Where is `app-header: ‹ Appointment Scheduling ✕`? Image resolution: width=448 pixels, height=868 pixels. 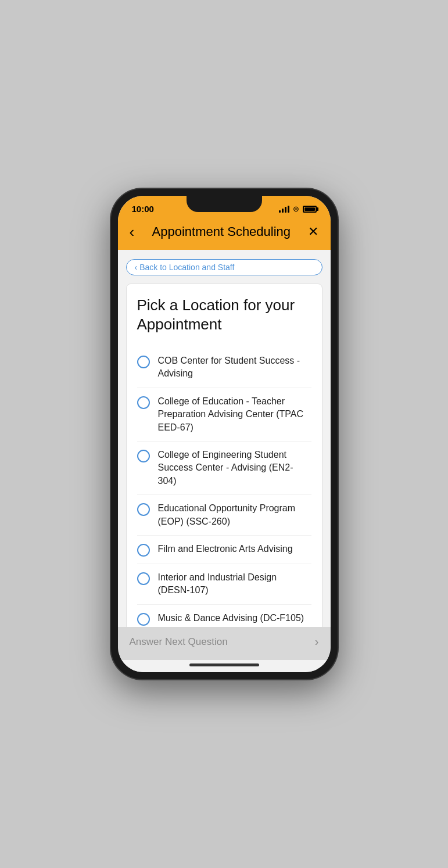 app-header: ‹ Appointment Scheduling ✕ is located at coordinates (224, 234).